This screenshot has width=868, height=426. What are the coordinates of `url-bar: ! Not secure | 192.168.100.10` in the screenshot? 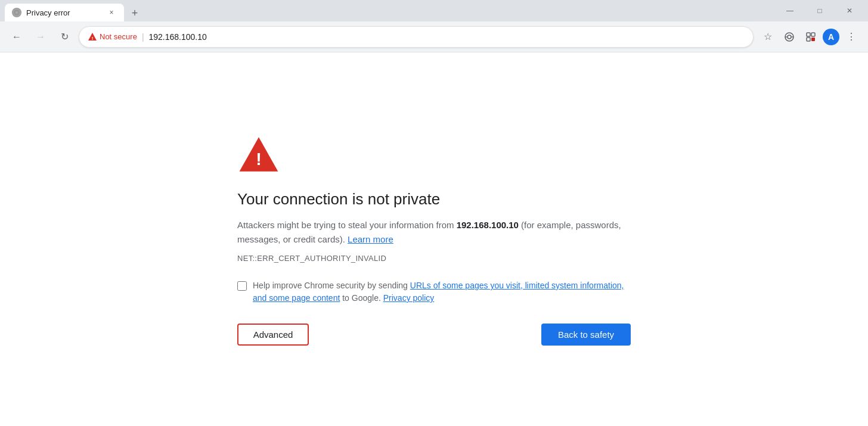 It's located at (416, 37).